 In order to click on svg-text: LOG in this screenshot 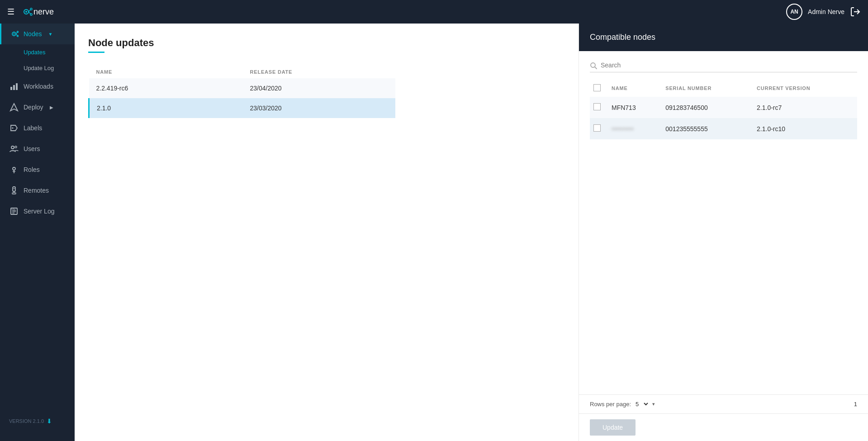, I will do `click(13, 209)`.